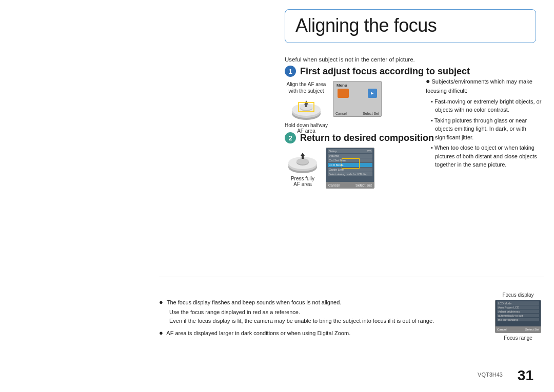  Describe the element at coordinates (487, 156) in the screenshot. I see `bullet-item-3: • When too close to object or when takin…` at that location.